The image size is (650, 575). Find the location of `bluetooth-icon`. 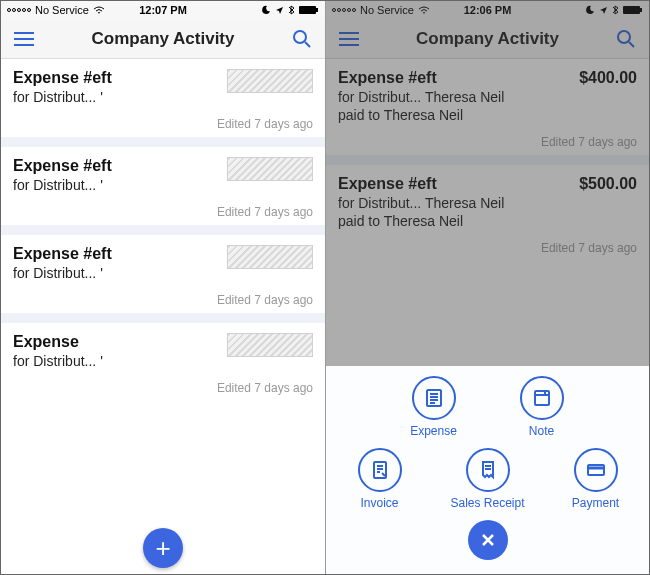

bluetooth-icon is located at coordinates (292, 10).